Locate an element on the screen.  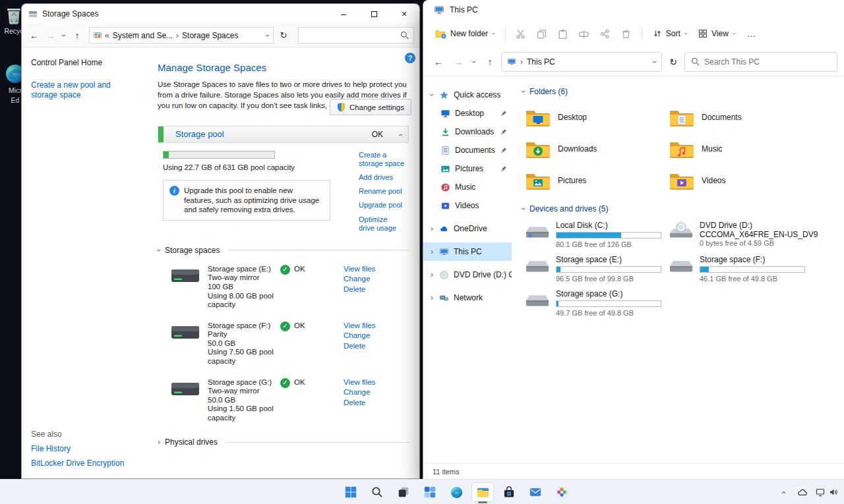
cut-button is located at coordinates (521, 34).